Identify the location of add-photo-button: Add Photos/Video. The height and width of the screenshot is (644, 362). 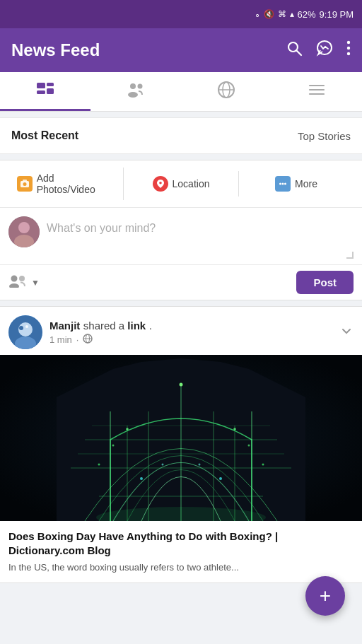
(66, 184).